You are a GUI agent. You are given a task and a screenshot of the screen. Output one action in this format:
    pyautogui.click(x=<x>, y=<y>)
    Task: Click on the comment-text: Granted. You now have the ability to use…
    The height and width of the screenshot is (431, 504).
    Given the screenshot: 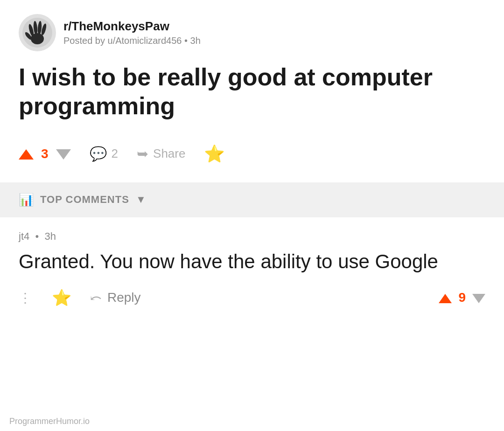 What is the action you would take?
    pyautogui.click(x=252, y=262)
    